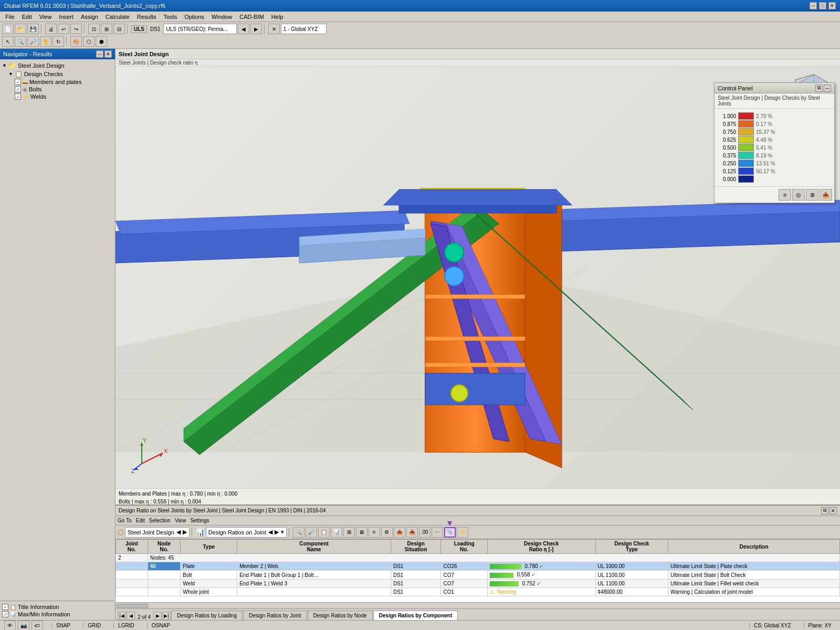 Image resolution: width=840 pixels, height=630 pixels. Describe the element at coordinates (63, 626) in the screenshot. I see `status-snap: SNAP` at that location.